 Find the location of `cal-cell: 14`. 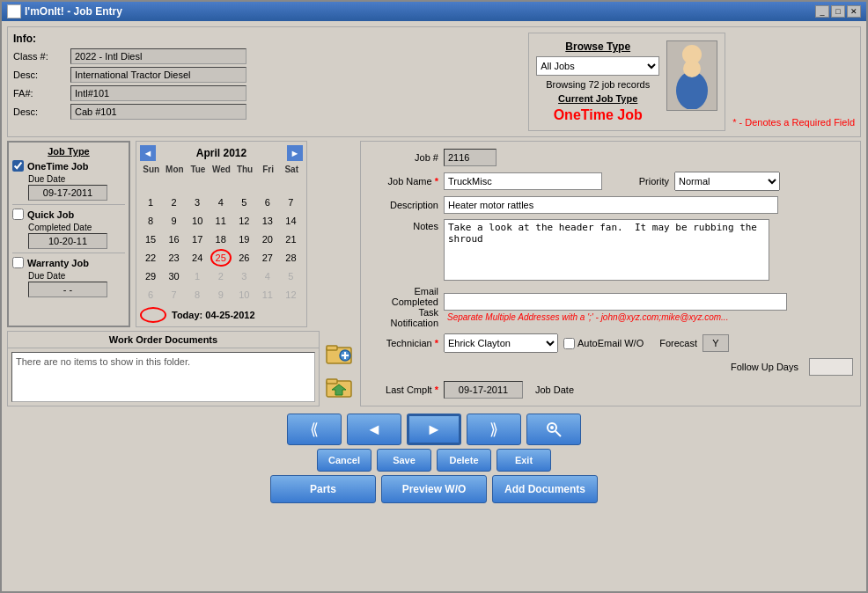

cal-cell: 14 is located at coordinates (291, 221).